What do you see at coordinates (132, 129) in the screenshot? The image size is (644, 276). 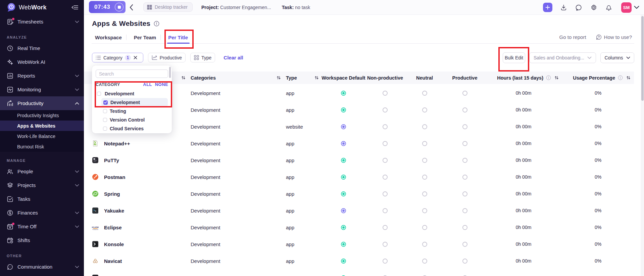 I see `category-option-cloud-services: Cloud Services` at bounding box center [132, 129].